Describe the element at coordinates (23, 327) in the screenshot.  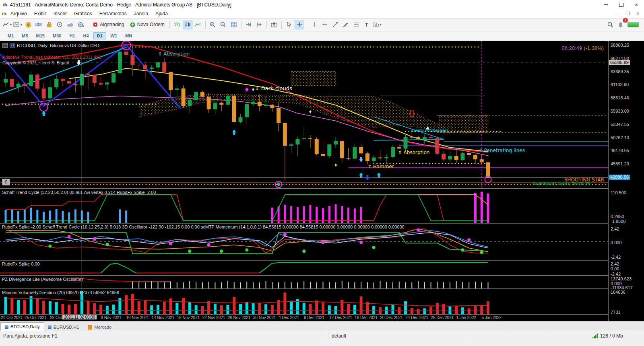
I see `chart-tab-BTCUSD-Daily: BTCUSD,Daily` at that location.